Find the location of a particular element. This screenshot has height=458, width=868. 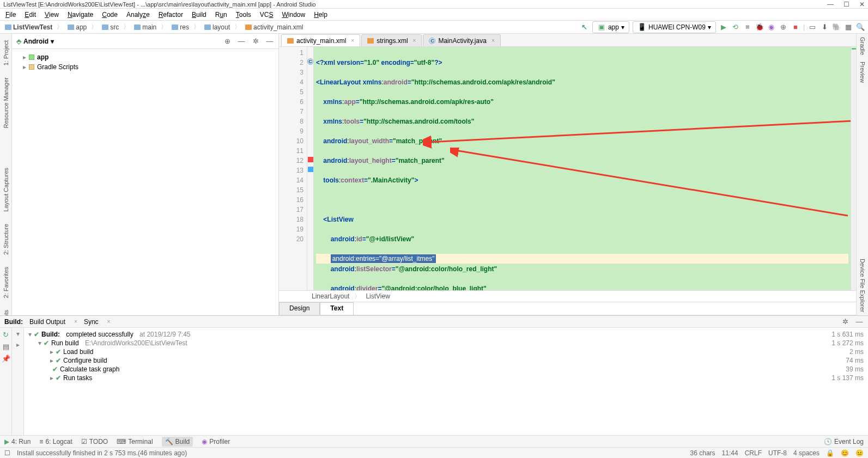

bb-run: ▶4: Run is located at coordinates (17, 442).